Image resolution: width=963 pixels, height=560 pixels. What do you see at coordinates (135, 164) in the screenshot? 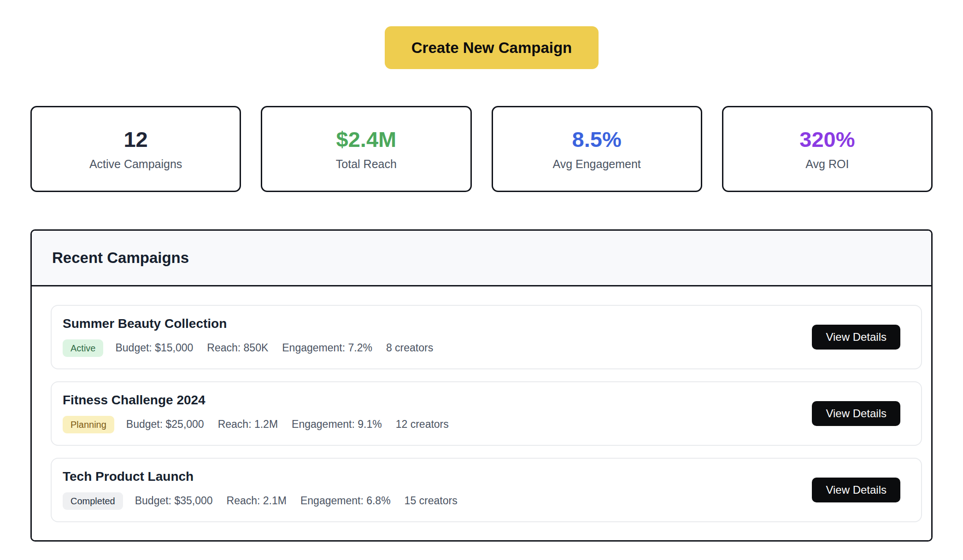
I see `stat-label: Active Campaigns` at bounding box center [135, 164].